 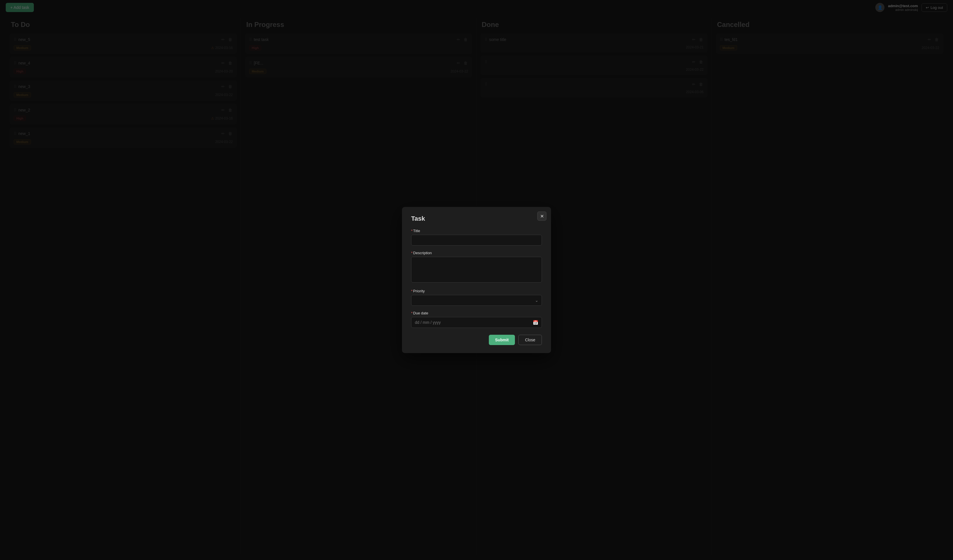 I want to click on title-input, so click(x=476, y=240).